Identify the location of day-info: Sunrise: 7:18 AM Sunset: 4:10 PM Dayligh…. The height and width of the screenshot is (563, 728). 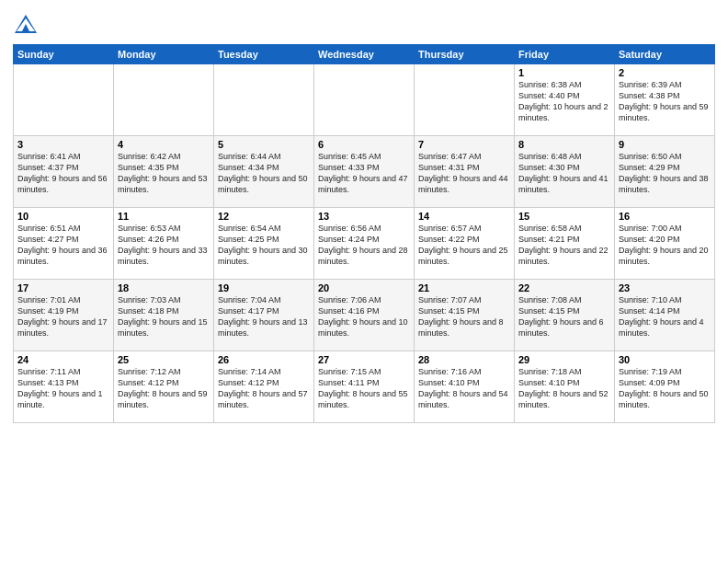
(564, 388).